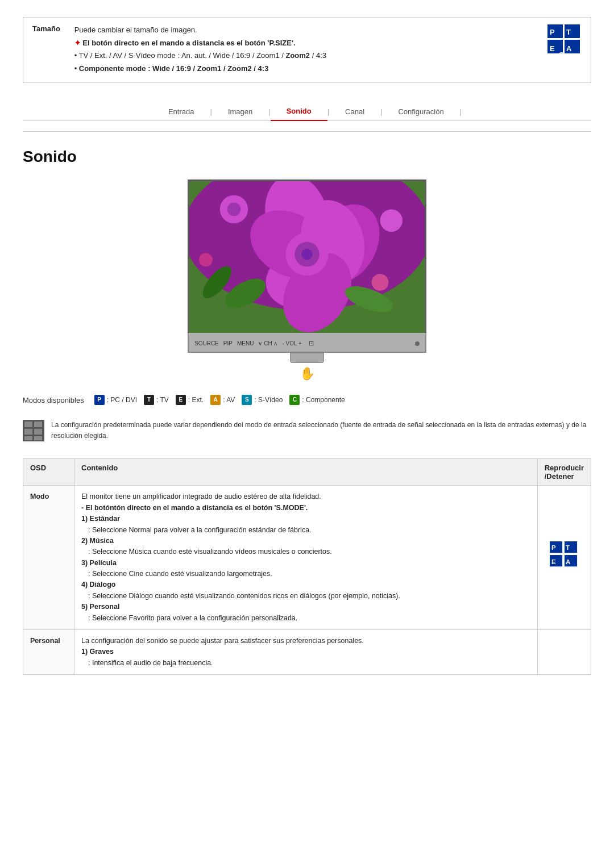 The width and height of the screenshot is (614, 868). What do you see at coordinates (181, 400) in the screenshot?
I see `badge-e: E` at bounding box center [181, 400].